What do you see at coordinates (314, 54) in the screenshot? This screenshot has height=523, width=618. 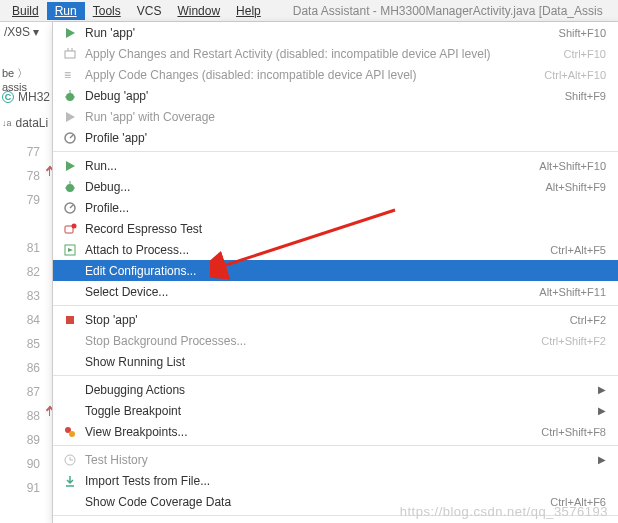 I see `menu-item-label: Apply Changes and Restart Activity (disa…` at bounding box center [314, 54].